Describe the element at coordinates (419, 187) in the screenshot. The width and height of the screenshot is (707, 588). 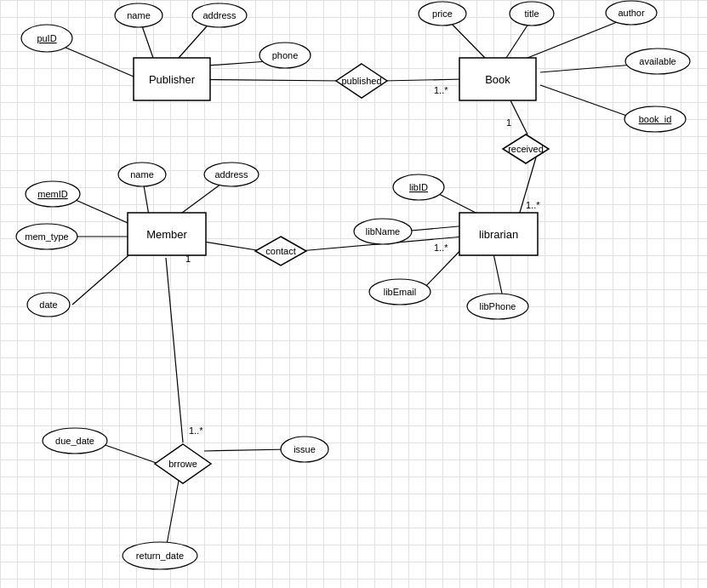
I see `attr-libID-label: libID` at that location.